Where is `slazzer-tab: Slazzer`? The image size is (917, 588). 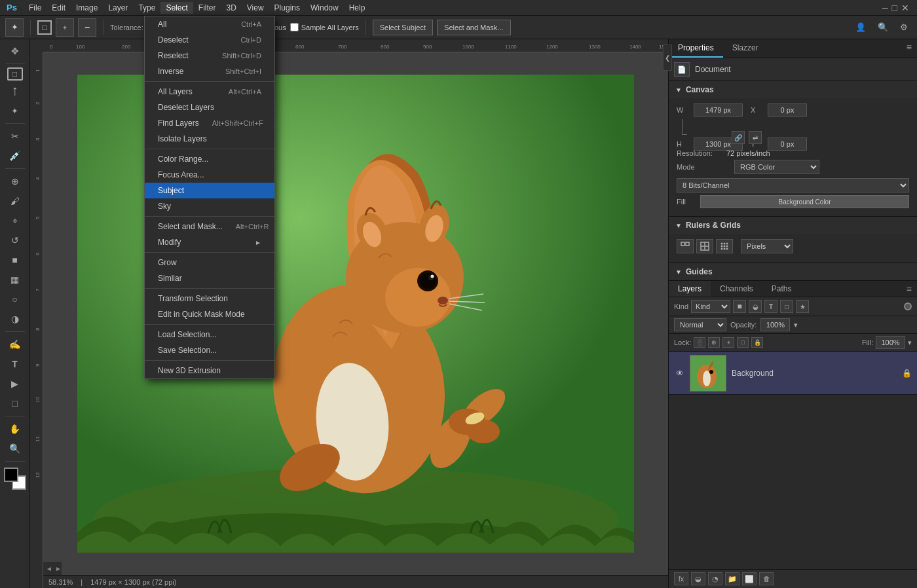 slazzer-tab: Slazzer is located at coordinates (745, 48).